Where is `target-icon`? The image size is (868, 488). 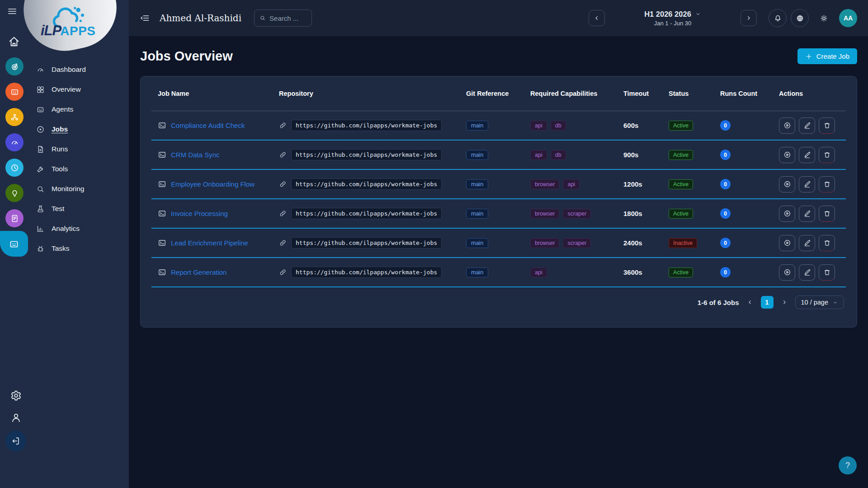 target-icon is located at coordinates (14, 66).